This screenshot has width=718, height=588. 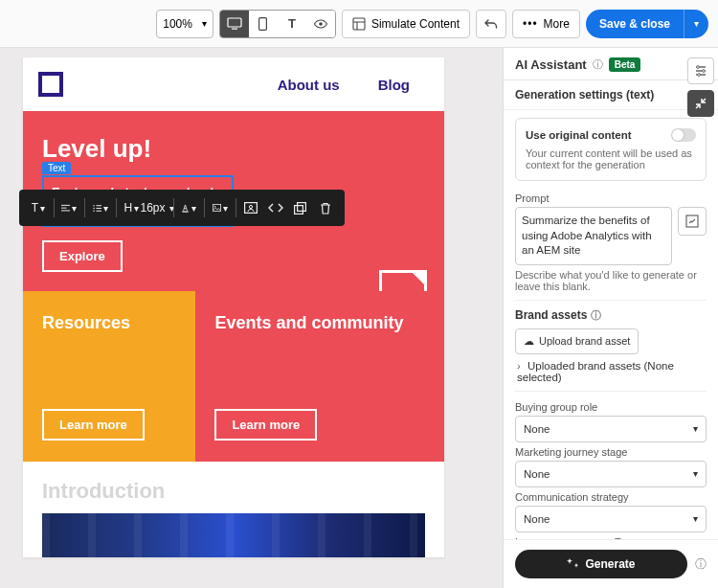 I want to click on buying-role-value: None, so click(x=537, y=429).